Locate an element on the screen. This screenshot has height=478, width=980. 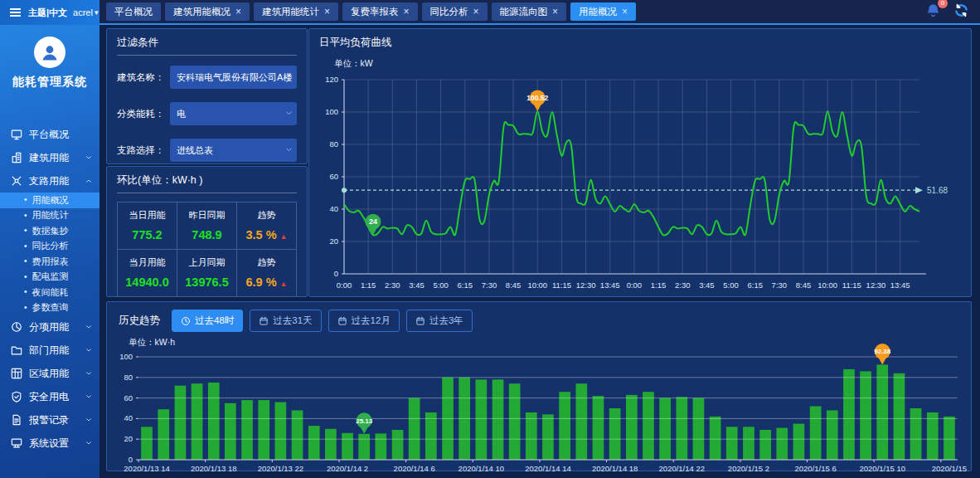
sidebar-item: 平台概况 is located at coordinates (50, 134).